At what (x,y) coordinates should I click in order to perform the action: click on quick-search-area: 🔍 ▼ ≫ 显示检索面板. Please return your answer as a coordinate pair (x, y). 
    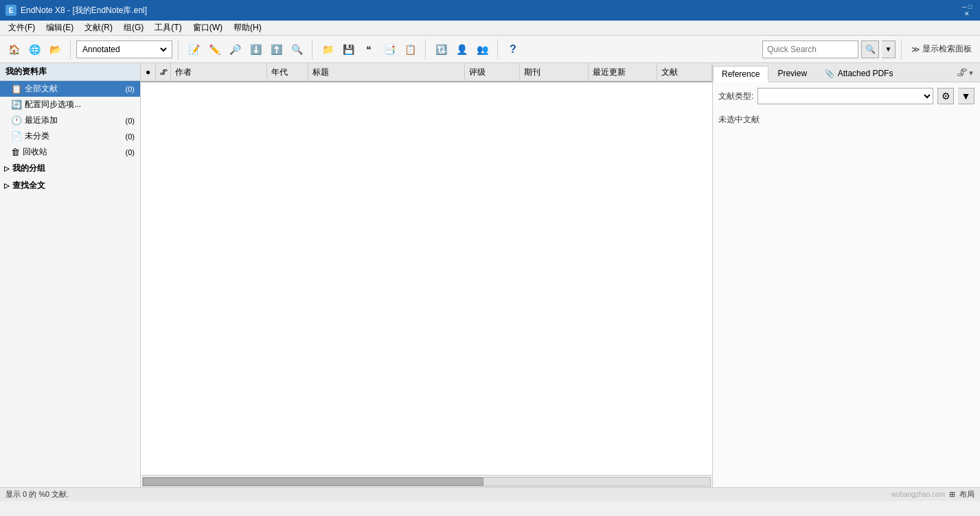
    Looking at the image, I should click on (869, 49).